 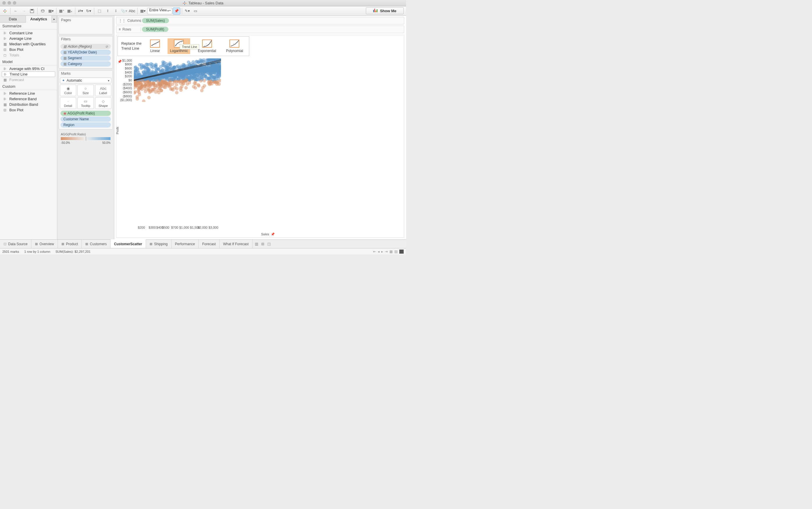 What do you see at coordinates (86, 26) in the screenshot?
I see `pages-card: Pages` at bounding box center [86, 26].